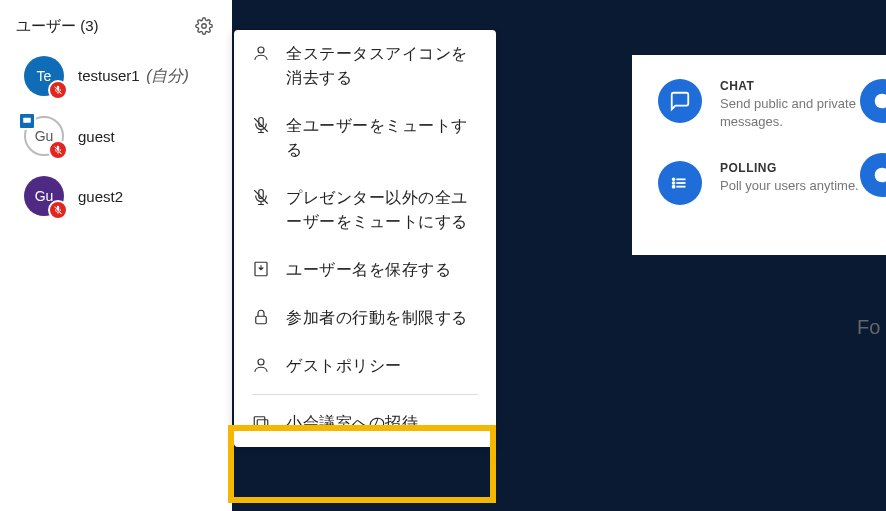 The width and height of the screenshot is (886, 511). What do you see at coordinates (96, 136) in the screenshot?
I see `user-name: guest` at bounding box center [96, 136].